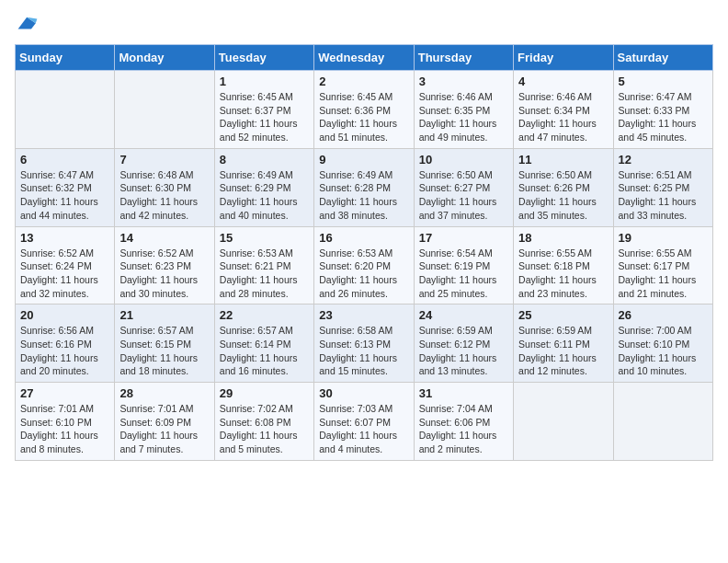 This screenshot has height=563, width=728. I want to click on day-number: 3, so click(463, 81).